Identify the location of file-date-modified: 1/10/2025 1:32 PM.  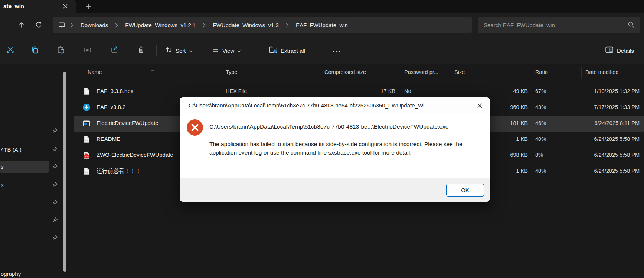
(602, 91).